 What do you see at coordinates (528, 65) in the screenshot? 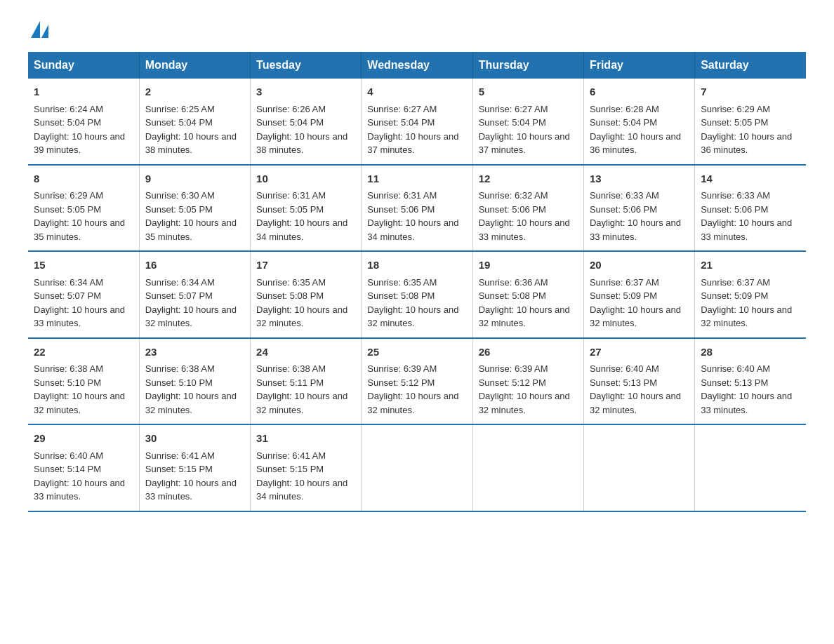
I see `column-header-thursday: Thursday` at bounding box center [528, 65].